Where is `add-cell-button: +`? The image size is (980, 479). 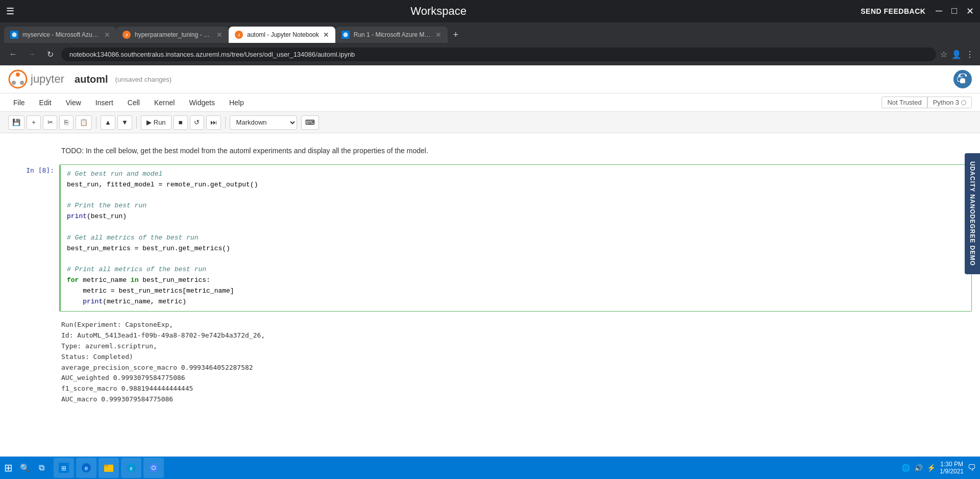
add-cell-button: + is located at coordinates (34, 123).